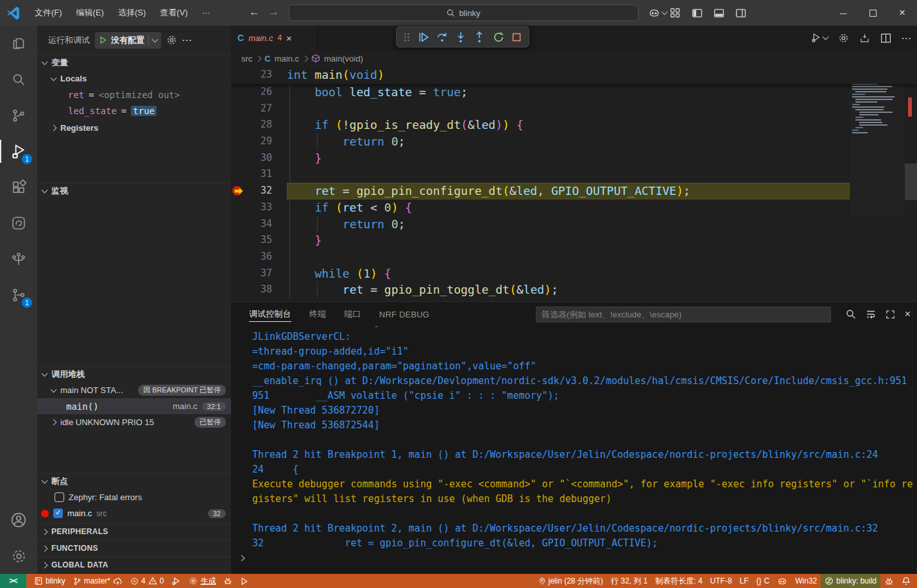 The image size is (917, 588). What do you see at coordinates (569, 92) in the screenshot?
I see `code-text: bool led_state = true;` at bounding box center [569, 92].